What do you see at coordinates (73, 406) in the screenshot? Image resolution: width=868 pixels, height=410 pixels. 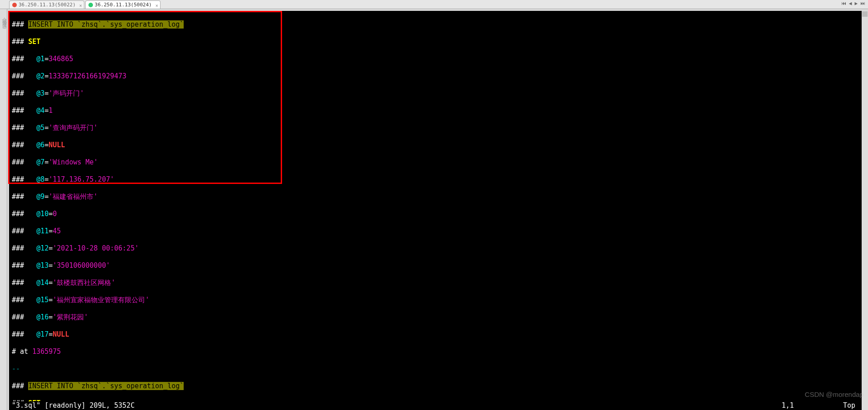 I see `file-status: "3.sql" [readonly] 209L, 5352C` at bounding box center [73, 406].